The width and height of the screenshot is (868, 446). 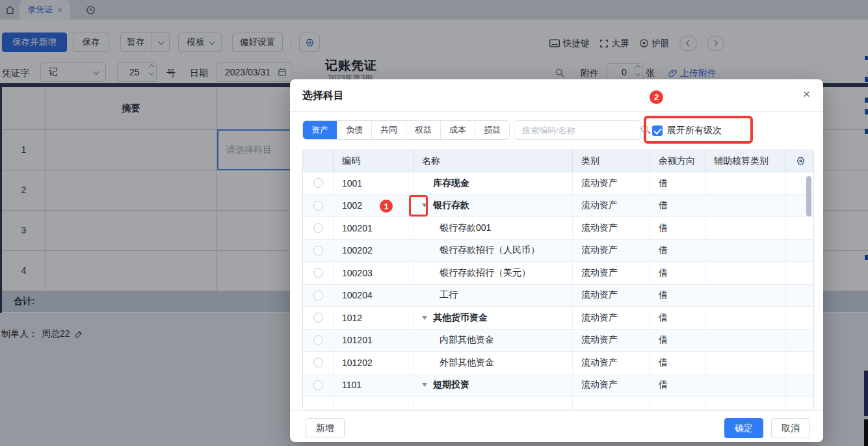 What do you see at coordinates (423, 130) in the screenshot?
I see `subject-tab-4: 权益` at bounding box center [423, 130].